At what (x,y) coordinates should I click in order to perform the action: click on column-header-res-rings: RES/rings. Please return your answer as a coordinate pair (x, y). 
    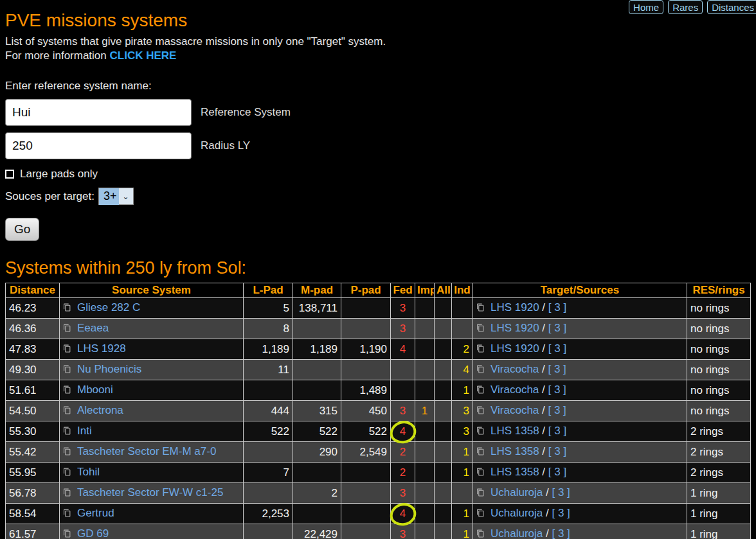
    Looking at the image, I should click on (719, 290).